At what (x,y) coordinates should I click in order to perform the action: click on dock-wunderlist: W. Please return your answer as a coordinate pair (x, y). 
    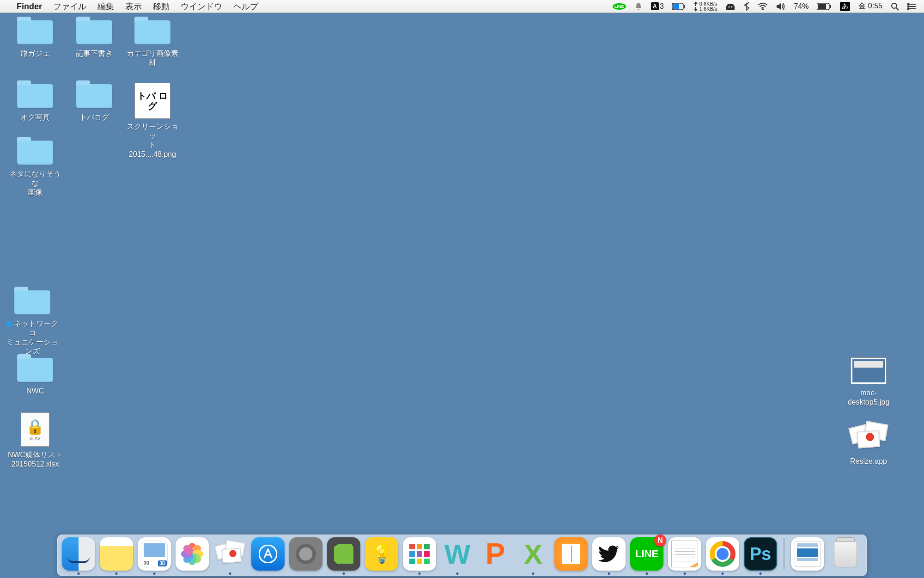
    Looking at the image, I should click on (457, 554).